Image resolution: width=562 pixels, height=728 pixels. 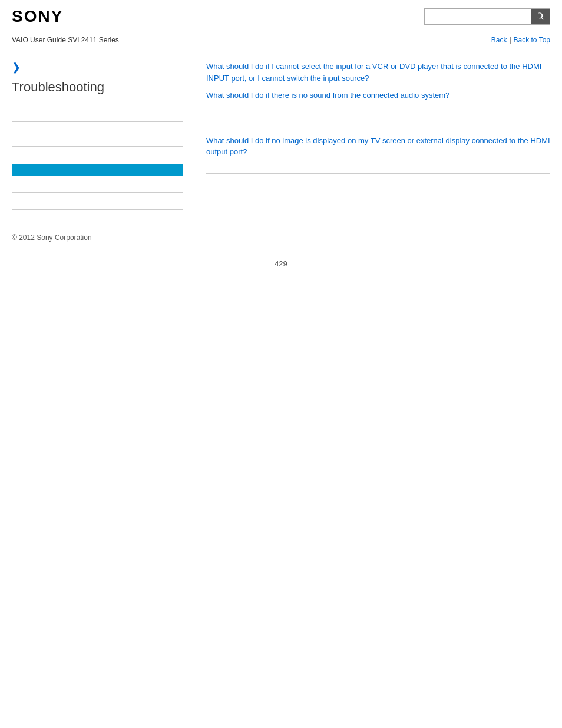 What do you see at coordinates (500, 40) in the screenshot?
I see `back-link: Back` at bounding box center [500, 40].